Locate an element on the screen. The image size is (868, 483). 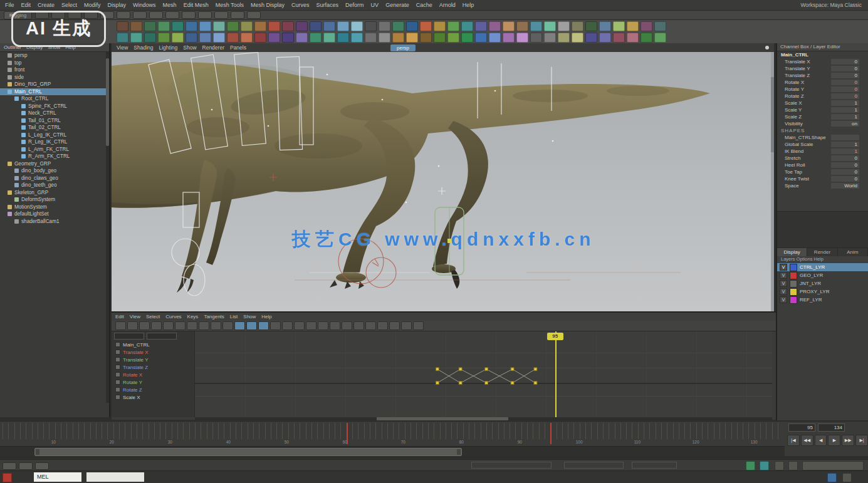
layer-row: VGEO_LYR is located at coordinates (822, 276).